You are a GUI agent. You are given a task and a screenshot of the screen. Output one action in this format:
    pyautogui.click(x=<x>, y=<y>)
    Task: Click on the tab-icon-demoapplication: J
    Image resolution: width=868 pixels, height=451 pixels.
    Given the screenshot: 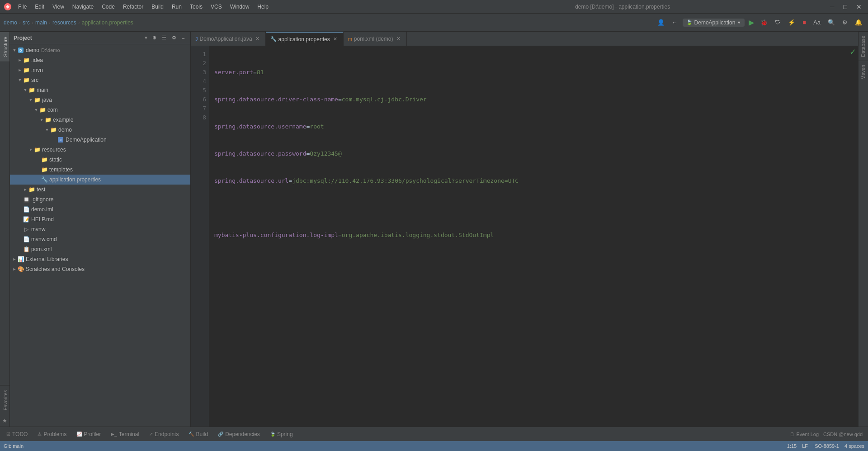 What is the action you would take?
    pyautogui.click(x=197, y=39)
    